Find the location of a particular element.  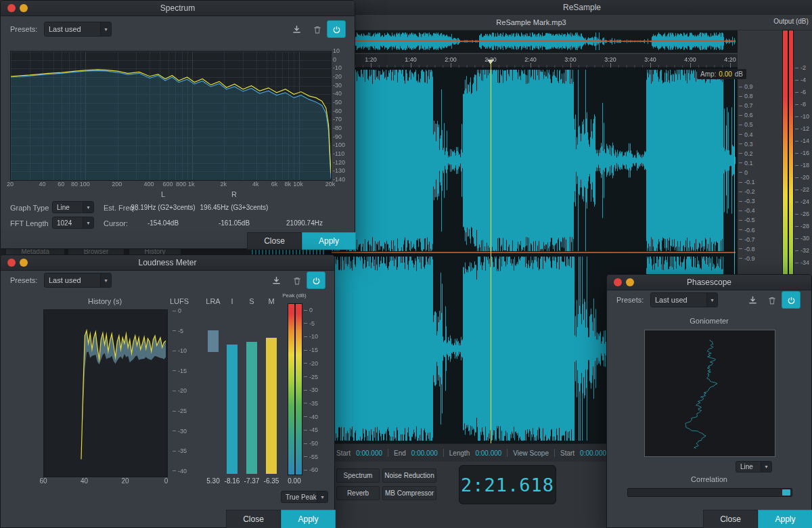

selection-start-value: 0:00.000 is located at coordinates (369, 454).